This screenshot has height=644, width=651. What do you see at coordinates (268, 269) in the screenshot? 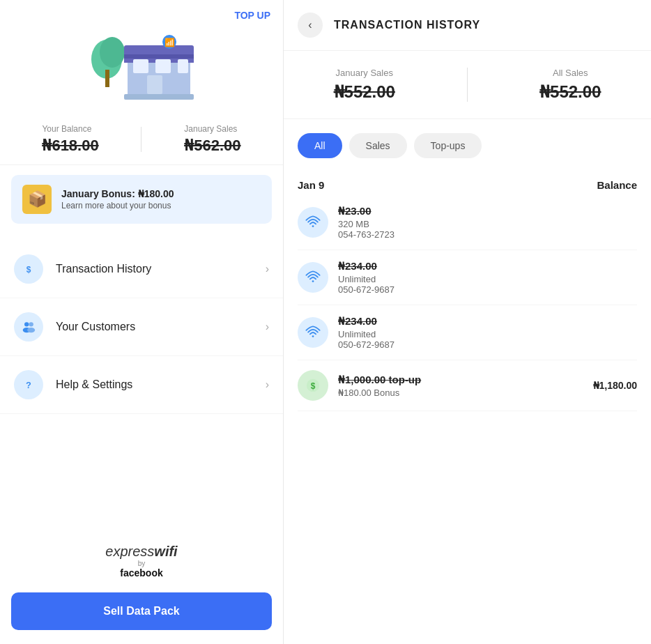
I see `chevron-right-icon: ›` at bounding box center [268, 269].